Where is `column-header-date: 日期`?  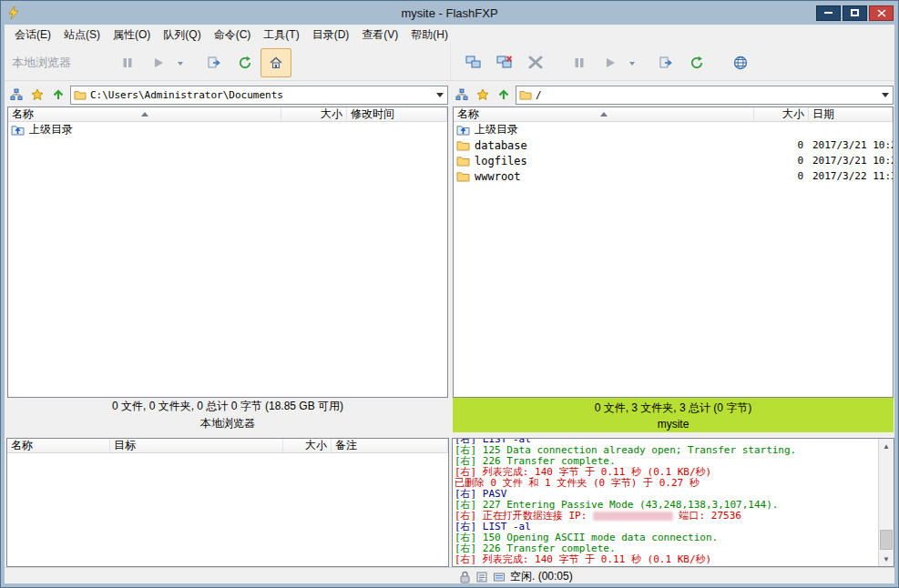 column-header-date: 日期 is located at coordinates (851, 115).